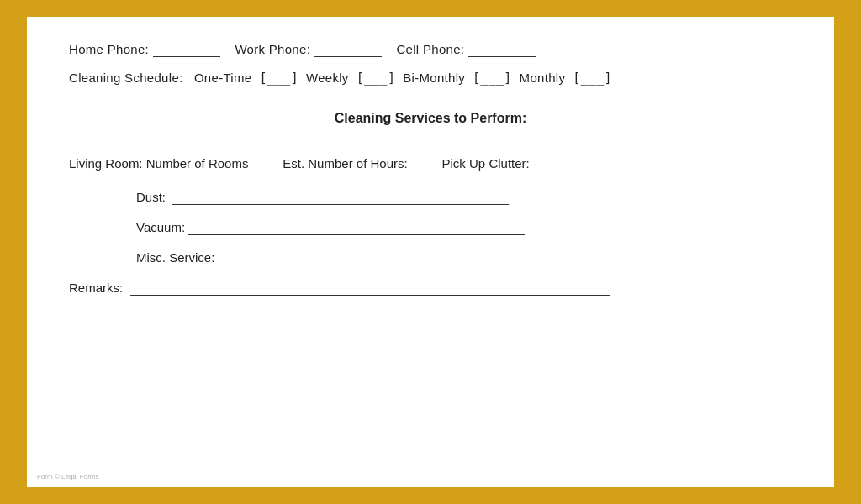 The height and width of the screenshot is (504, 861). I want to click on pick-up-clutter-label: Pick Up Clutter:, so click(486, 163).